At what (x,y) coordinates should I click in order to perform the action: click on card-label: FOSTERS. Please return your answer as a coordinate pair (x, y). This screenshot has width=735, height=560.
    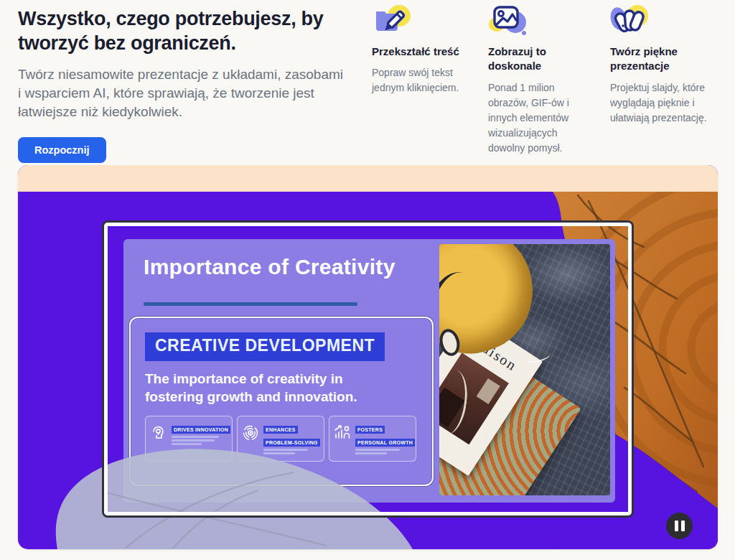
    Looking at the image, I should click on (370, 429).